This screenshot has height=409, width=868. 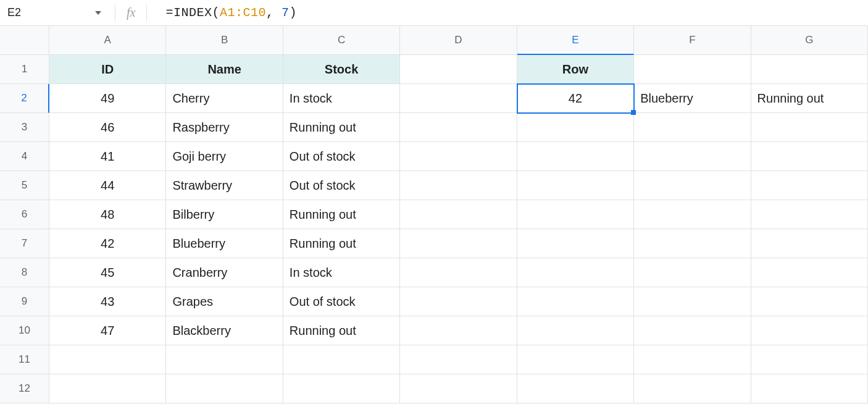 I want to click on chevron-down-icon, so click(x=98, y=13).